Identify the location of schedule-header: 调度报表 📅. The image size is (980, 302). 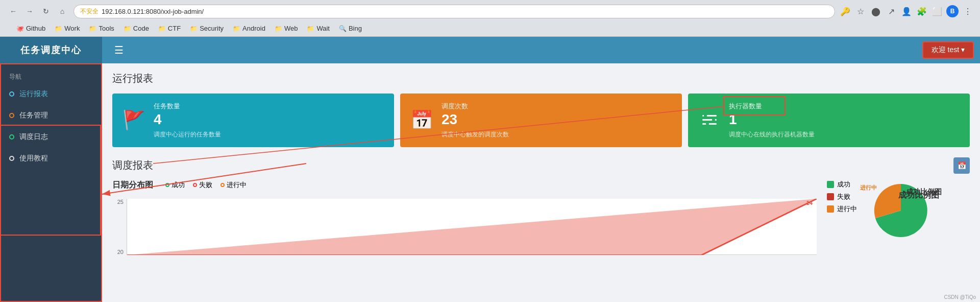
(541, 166).